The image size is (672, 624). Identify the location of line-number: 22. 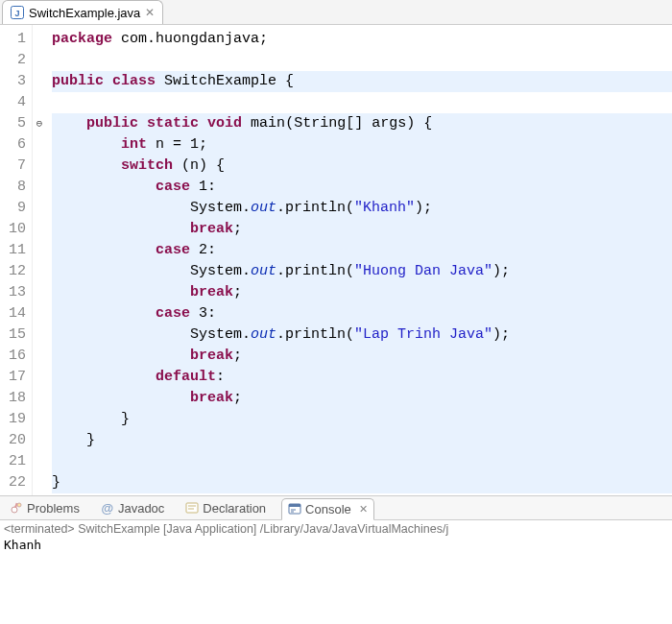
(17, 483).